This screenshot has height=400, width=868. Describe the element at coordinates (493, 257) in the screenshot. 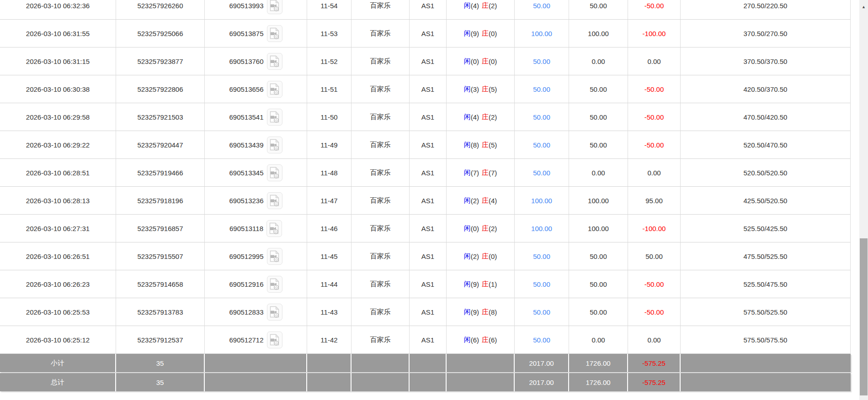

I see `banker-count: (0)` at that location.